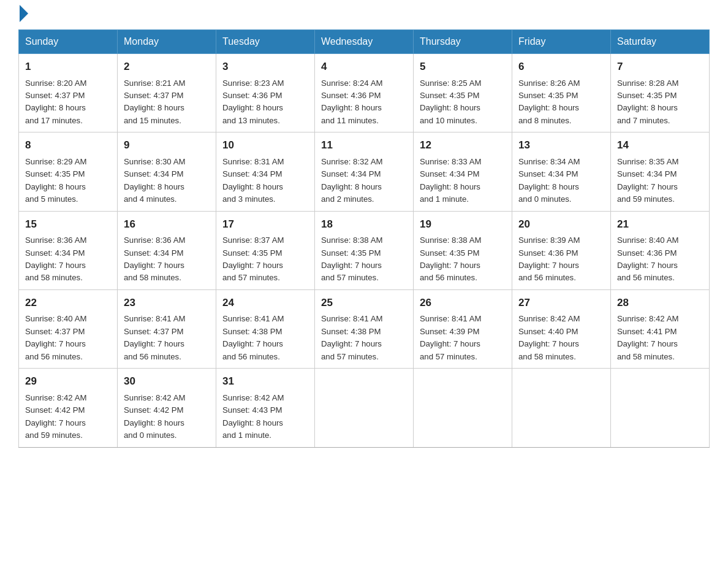 The height and width of the screenshot is (563, 728). Describe the element at coordinates (661, 42) in the screenshot. I see `column-header-saturday: Saturday` at that location.